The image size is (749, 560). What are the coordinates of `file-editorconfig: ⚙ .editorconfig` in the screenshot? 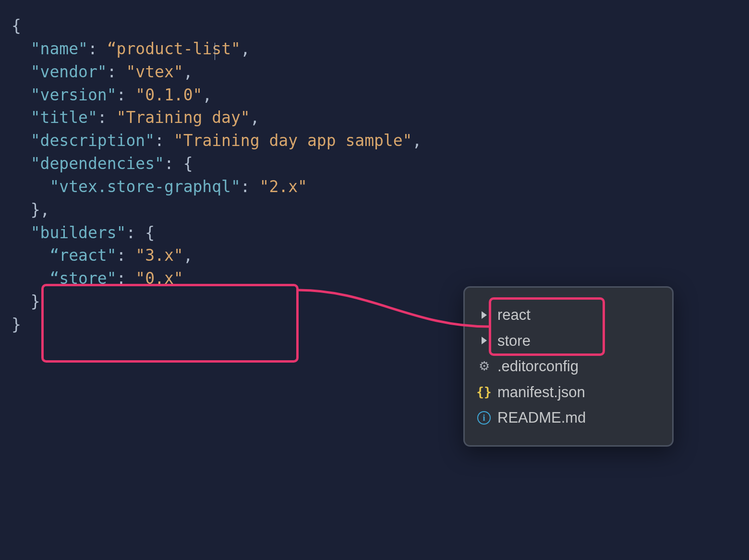 It's located at (568, 366).